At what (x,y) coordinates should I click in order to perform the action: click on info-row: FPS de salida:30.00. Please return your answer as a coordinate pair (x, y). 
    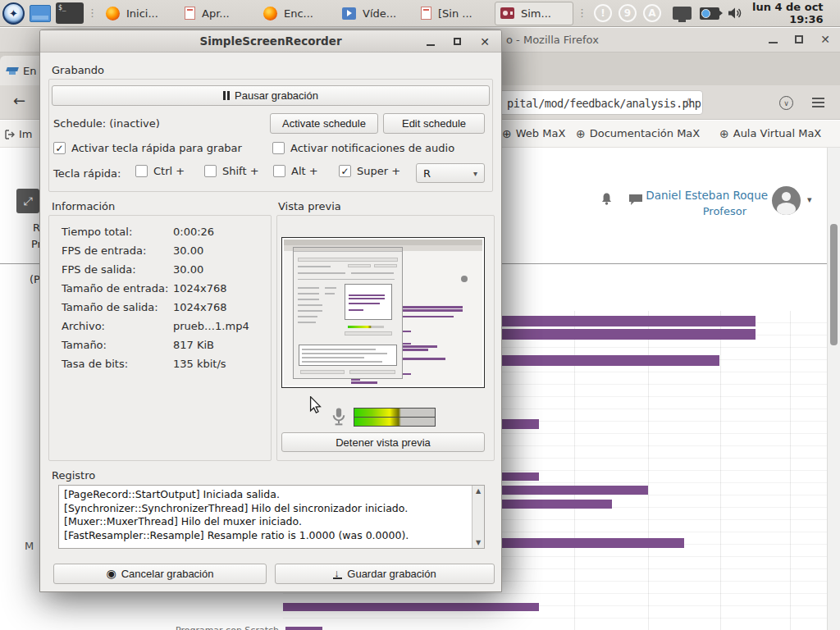
    Looking at the image, I should click on (158, 269).